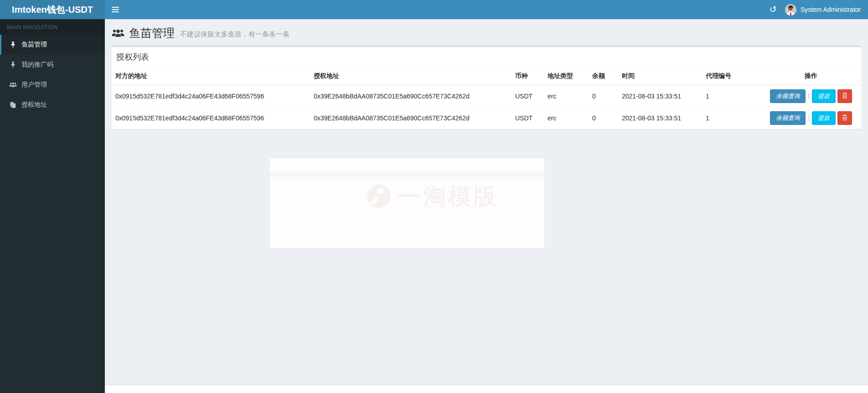  I want to click on col-auth-address: 授权地址, so click(411, 77).